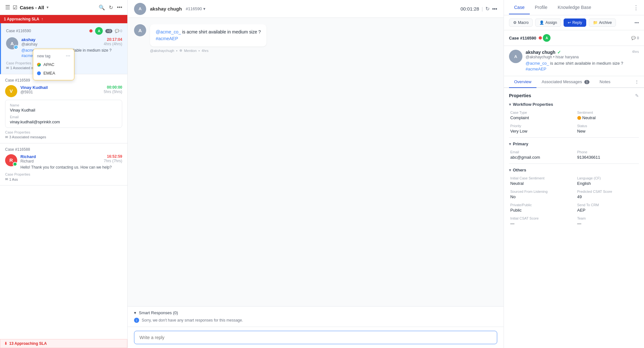  Describe the element at coordinates (111, 8) in the screenshot. I see `refresh-icon: ↻` at that location.